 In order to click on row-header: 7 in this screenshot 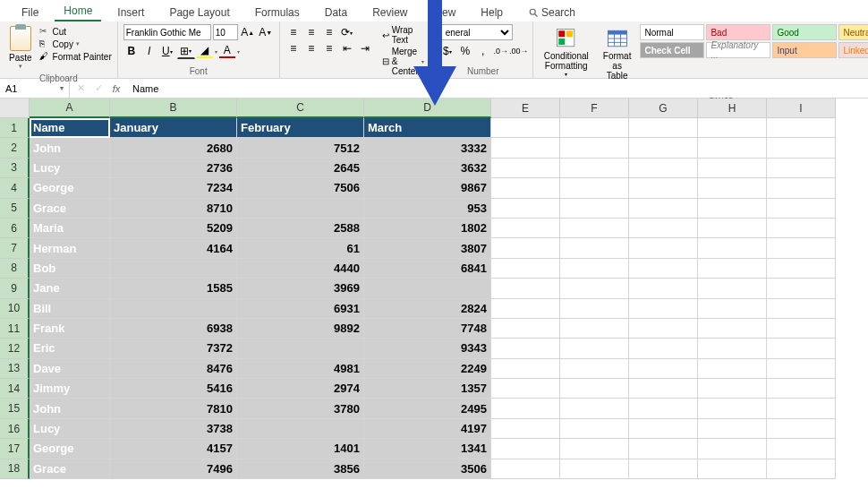, I will do `click(14, 248)`.